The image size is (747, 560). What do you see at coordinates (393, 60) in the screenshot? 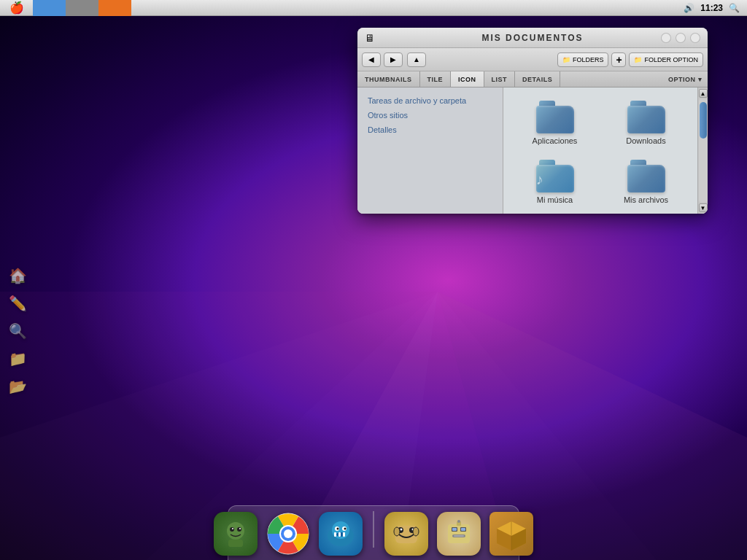
I see `forward-button: ▶` at bounding box center [393, 60].